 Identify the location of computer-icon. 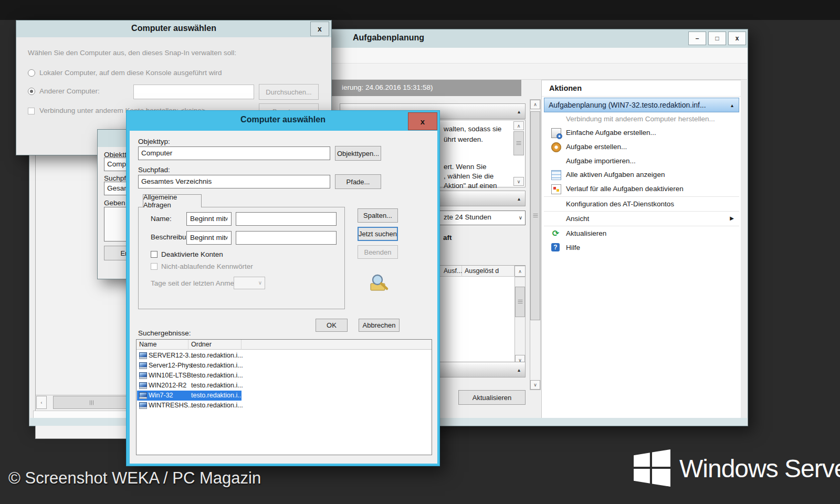
(143, 375).